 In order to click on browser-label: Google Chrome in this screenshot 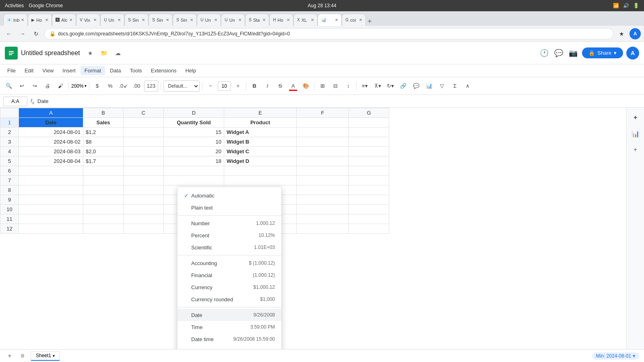, I will do `click(46, 6)`.